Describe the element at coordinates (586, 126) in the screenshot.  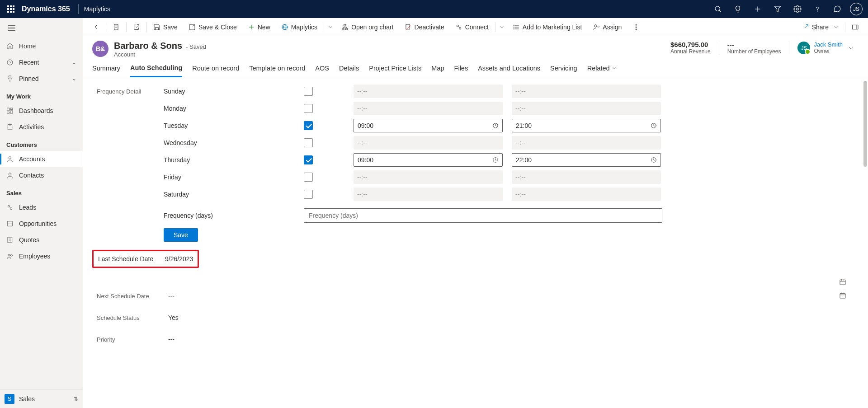
I see `end-time-tue: 21:00` at that location.